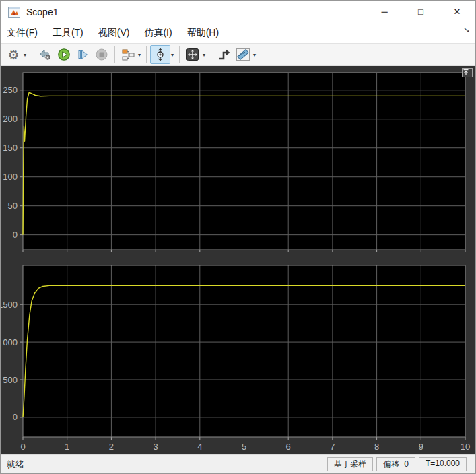 The width and height of the screenshot is (476, 474). Describe the element at coordinates (14, 12) in the screenshot. I see `scope-app-icon` at that location.